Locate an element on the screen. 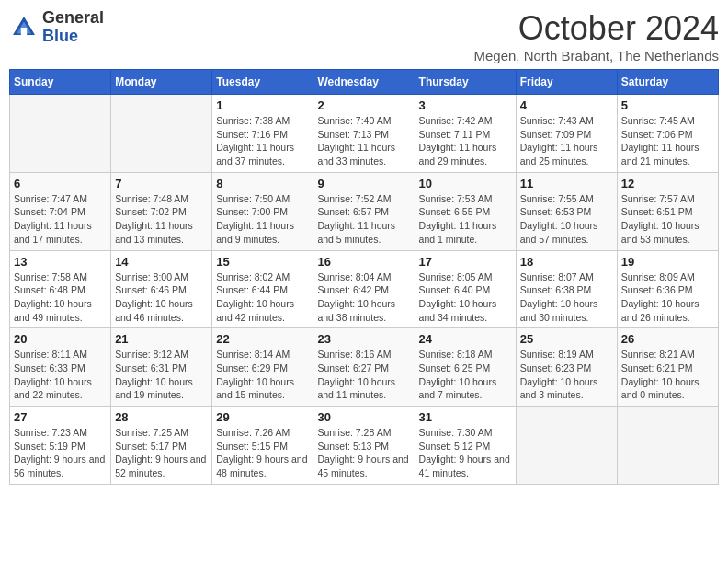 The height and width of the screenshot is (563, 728). day-number: 22 is located at coordinates (263, 339).